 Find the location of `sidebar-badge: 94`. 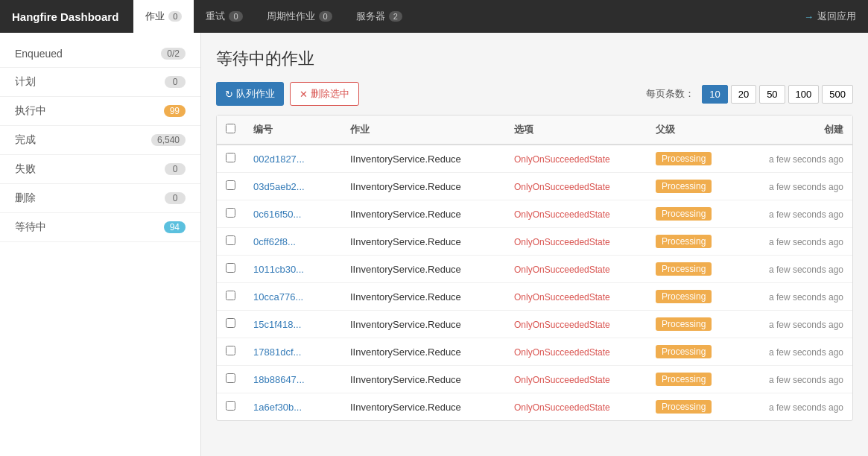

sidebar-badge: 94 is located at coordinates (174, 227).